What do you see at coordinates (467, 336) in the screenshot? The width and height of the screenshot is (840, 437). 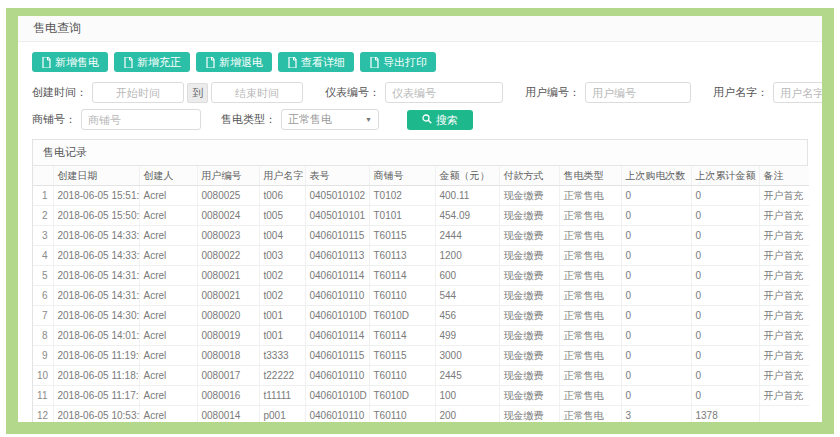 I see `table-cell: 499` at bounding box center [467, 336].